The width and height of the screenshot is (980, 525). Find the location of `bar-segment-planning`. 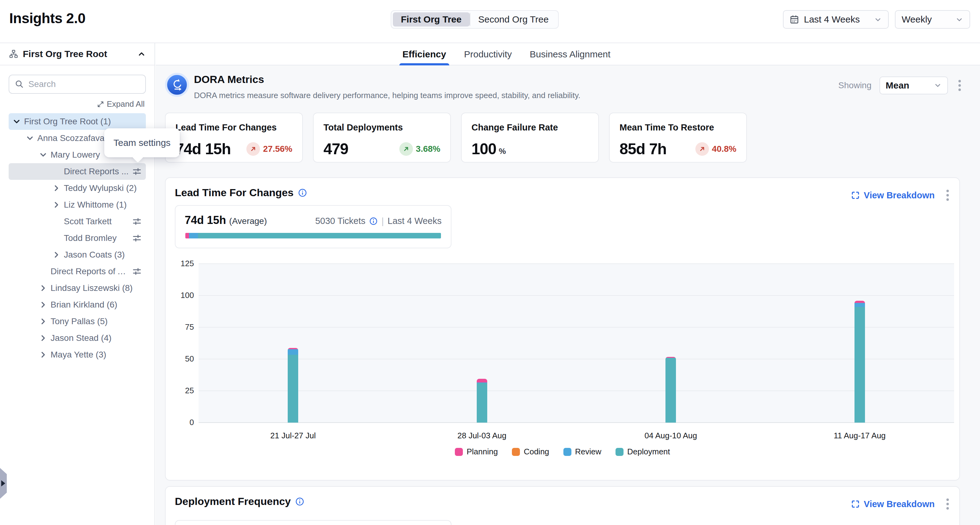

bar-segment-planning is located at coordinates (187, 236).